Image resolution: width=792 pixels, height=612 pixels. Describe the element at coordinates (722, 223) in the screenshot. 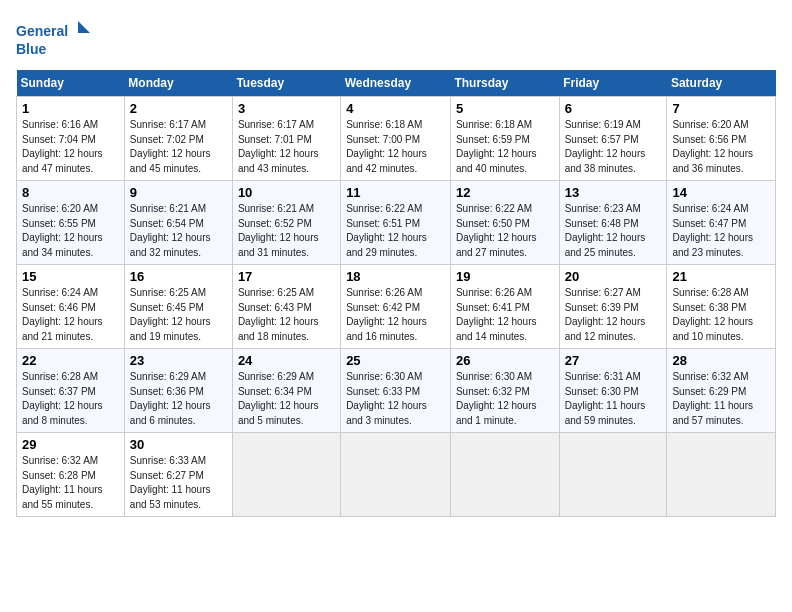

I see `calendar-day: 14 Sunrise: 6:24 AM Sunset: 6:47 PM Dayl…` at that location.